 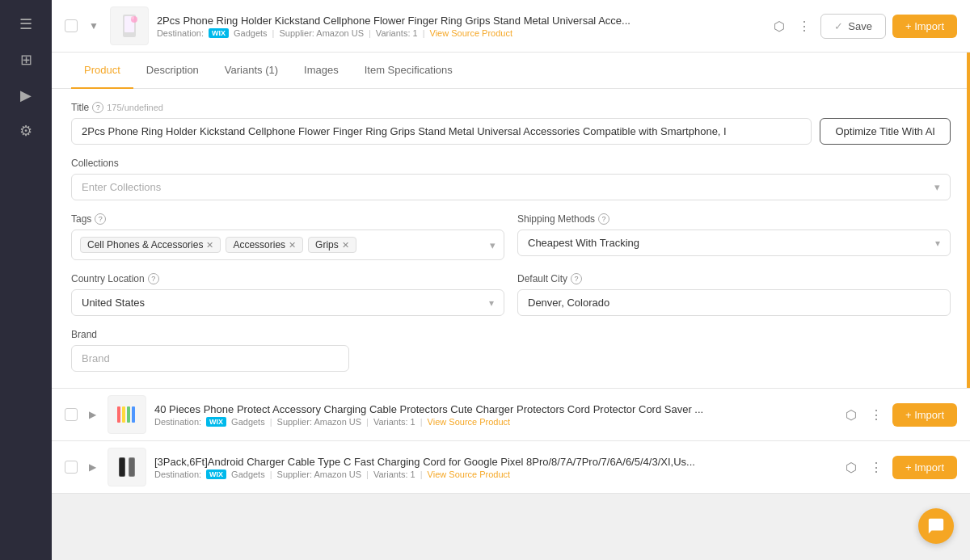 What do you see at coordinates (851, 415) in the screenshot?
I see `product-2-external-link: ⬡` at bounding box center [851, 415].